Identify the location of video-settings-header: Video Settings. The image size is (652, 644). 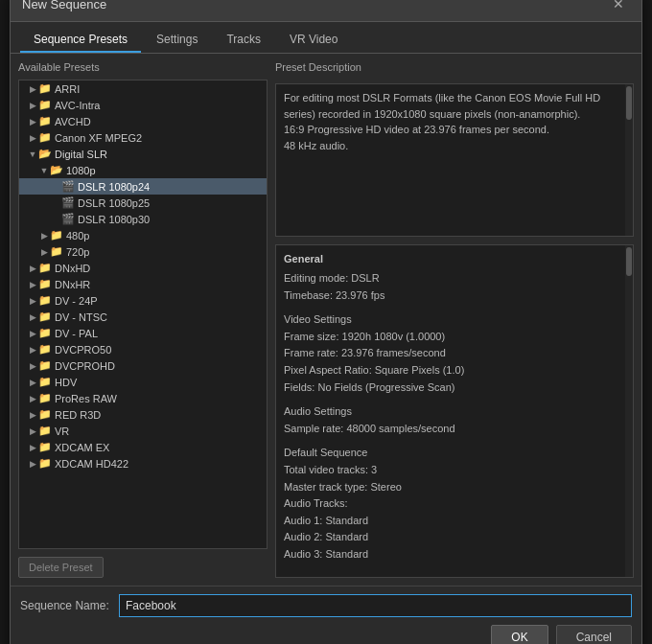
(450, 320).